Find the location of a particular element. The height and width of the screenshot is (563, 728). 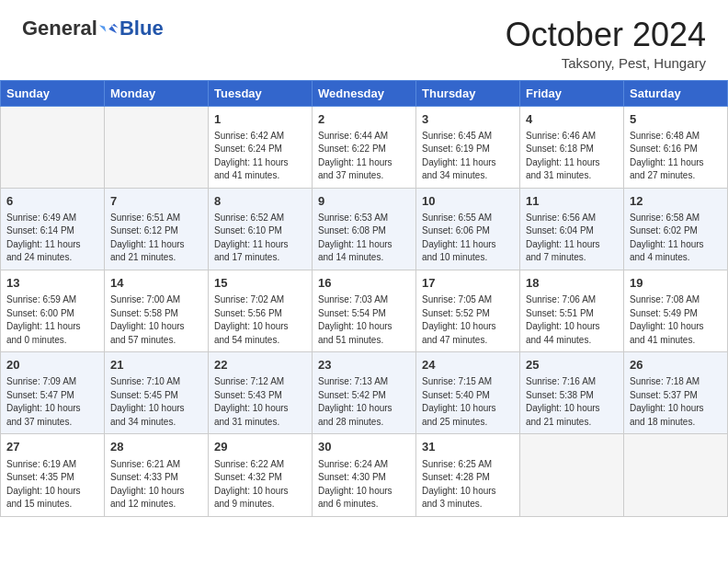

calendar-cell: 3Sunrise: 6:45 AM Sunset: 6:19 PM Daylig… is located at coordinates (469, 147).